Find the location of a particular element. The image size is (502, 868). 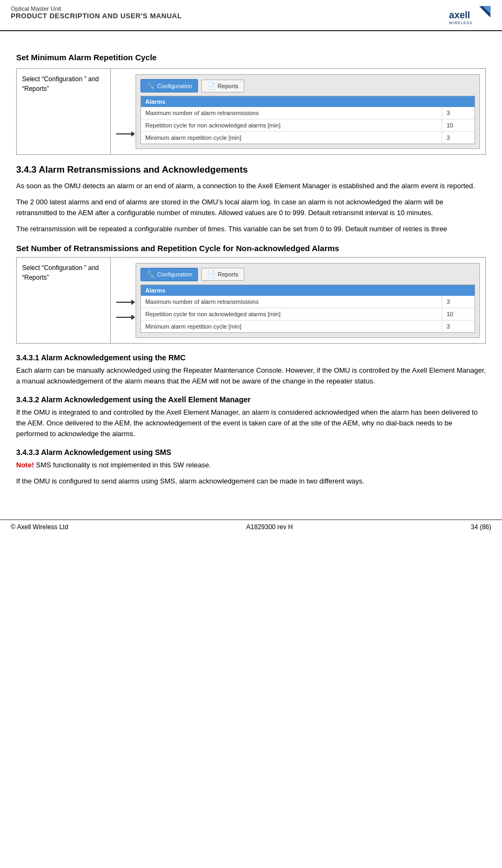

footer-document: A1829300 rev H is located at coordinates (270, 527).